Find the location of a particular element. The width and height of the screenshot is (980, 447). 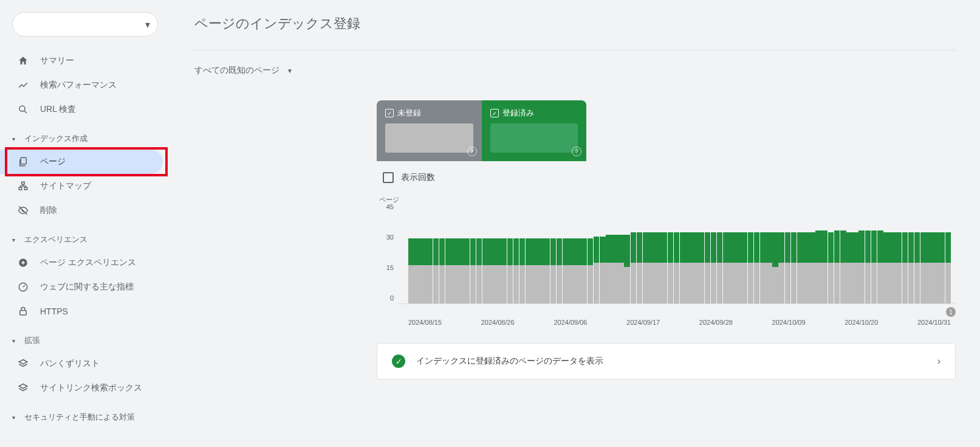

search-icon is located at coordinates (23, 109).